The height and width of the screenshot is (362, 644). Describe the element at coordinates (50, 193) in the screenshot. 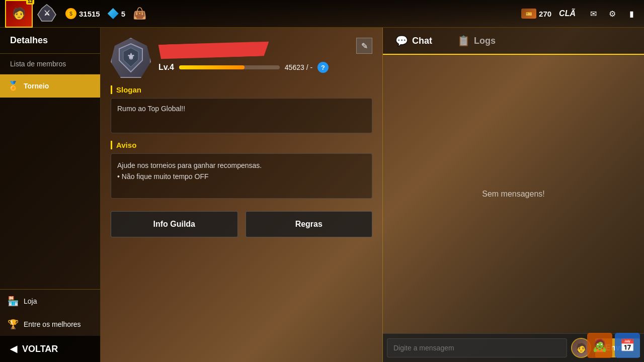

I see `sidebar-spacer` at that location.